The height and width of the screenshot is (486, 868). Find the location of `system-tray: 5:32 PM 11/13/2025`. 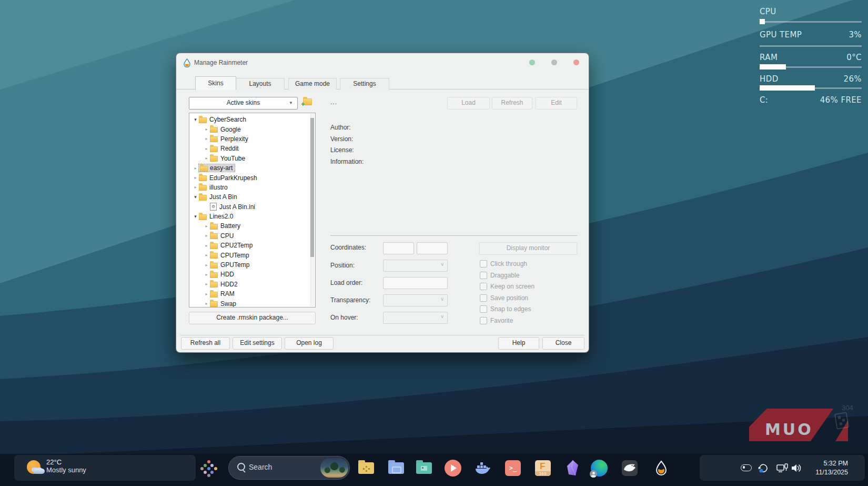

system-tray: 5:32 PM 11/13/2025 is located at coordinates (782, 468).